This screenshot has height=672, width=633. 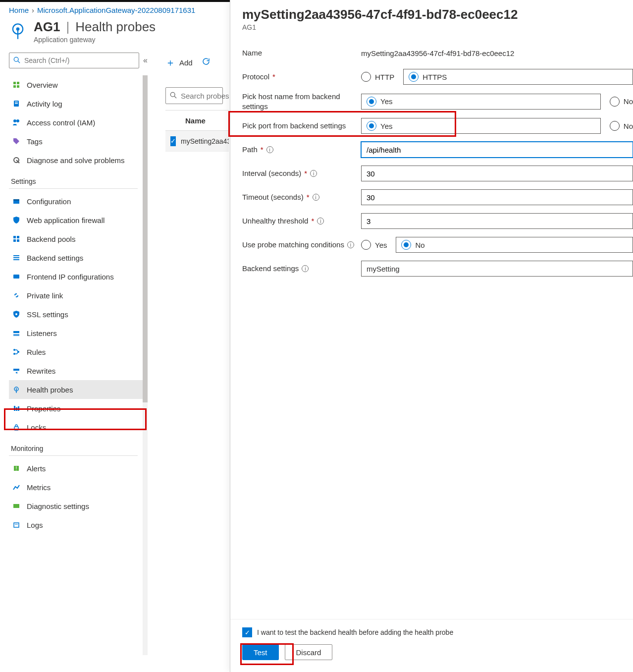 What do you see at coordinates (481, 102) in the screenshot?
I see `radio-pickhost-yes: Yes` at bounding box center [481, 102].